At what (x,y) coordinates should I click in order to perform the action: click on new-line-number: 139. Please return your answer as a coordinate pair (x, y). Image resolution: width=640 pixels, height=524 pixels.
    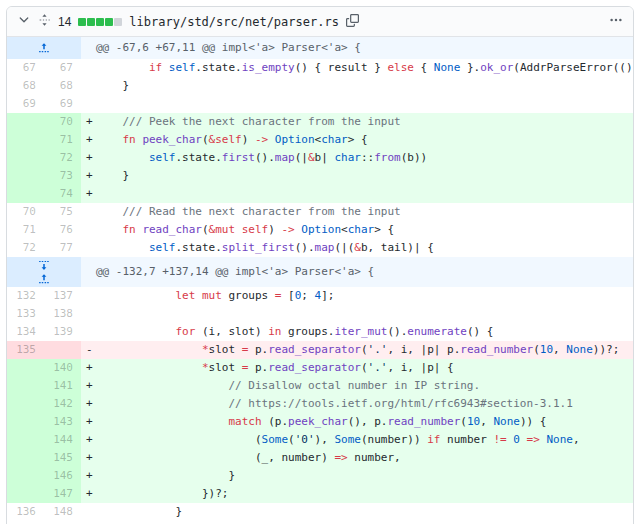
    Looking at the image, I should click on (62, 332).